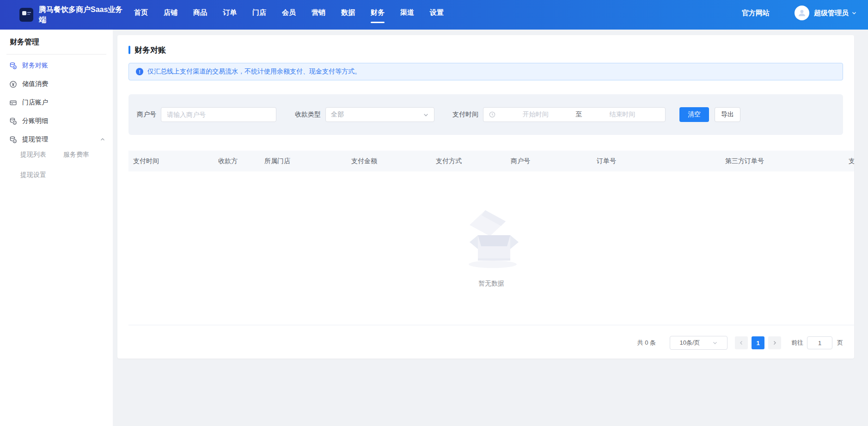 Image resolution: width=868 pixels, height=426 pixels. Describe the element at coordinates (836, 13) in the screenshot. I see `user-menu: 超级管理员` at that location.